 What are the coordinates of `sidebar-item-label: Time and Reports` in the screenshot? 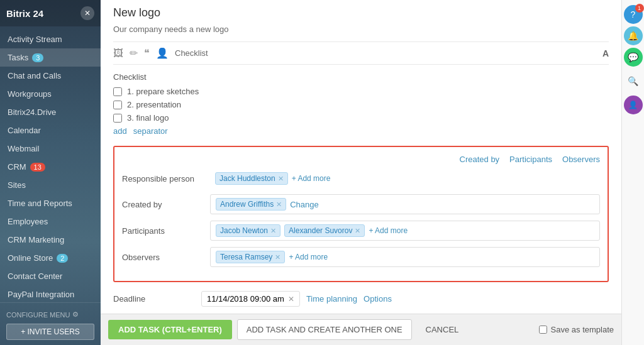 It's located at (40, 204).